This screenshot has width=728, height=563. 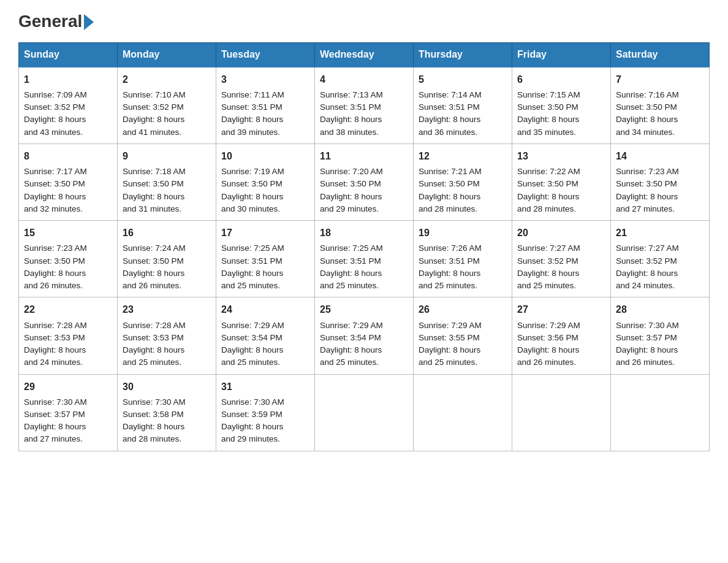 What do you see at coordinates (265, 233) in the screenshot?
I see `day-number: 17` at bounding box center [265, 233].